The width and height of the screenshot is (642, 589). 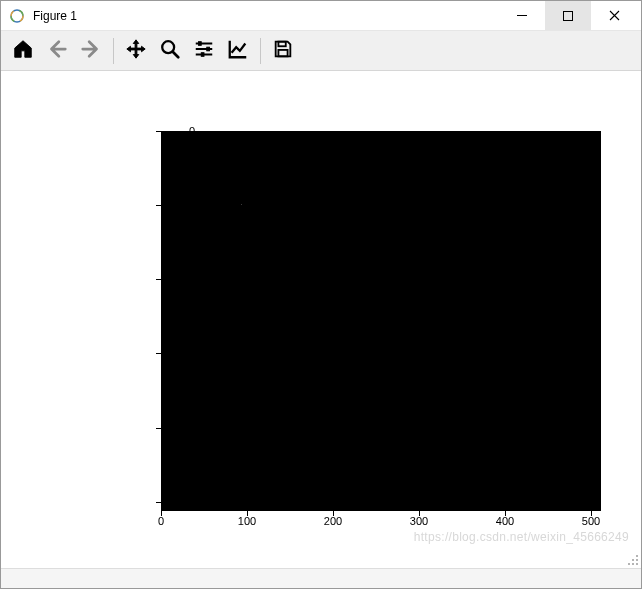 What do you see at coordinates (321, 16) in the screenshot?
I see `titlebar: Figure 1` at bounding box center [321, 16].